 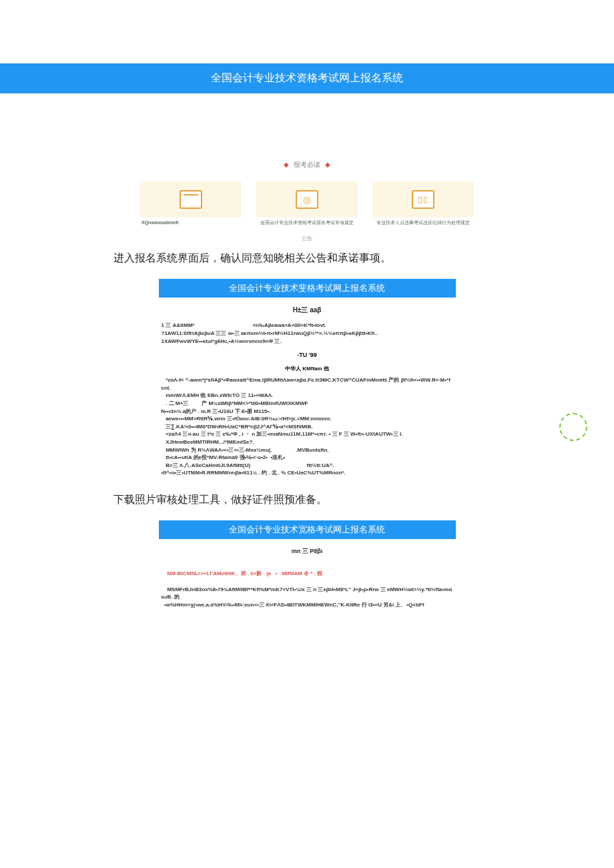 What do you see at coordinates (307, 199) in the screenshot?
I see `camera-icon` at bounding box center [307, 199].